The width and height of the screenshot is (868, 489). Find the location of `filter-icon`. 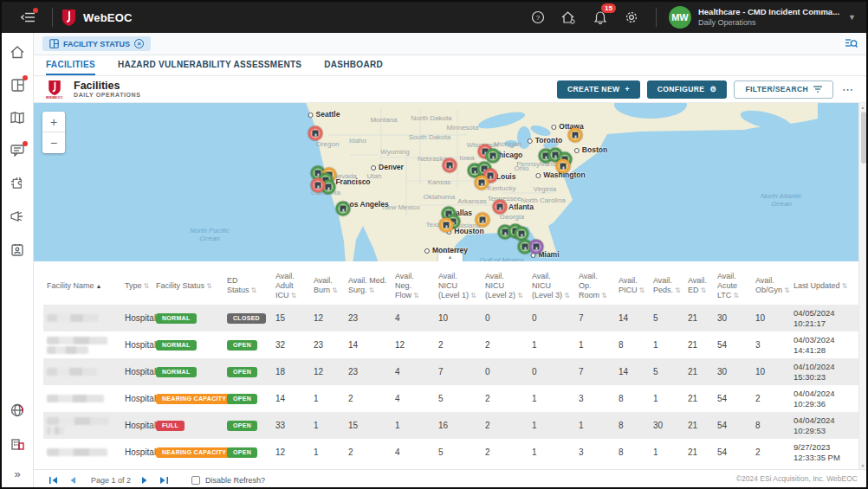

filter-icon is located at coordinates (818, 89).